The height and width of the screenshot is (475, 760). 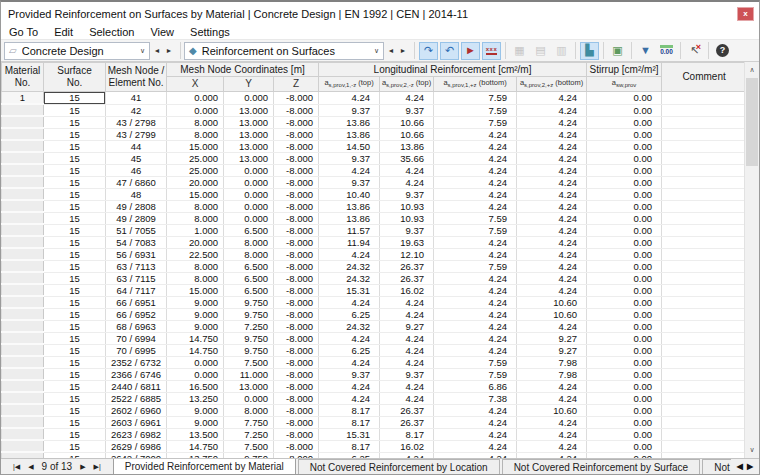 I want to click on cell: 9.750, so click(x=249, y=314).